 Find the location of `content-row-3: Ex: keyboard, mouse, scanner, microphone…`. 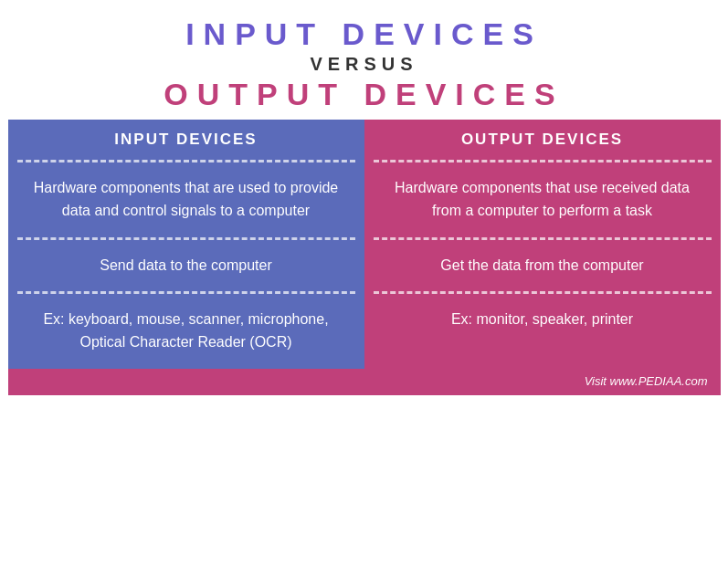

content-row-3: Ex: keyboard, mouse, scanner, microphone… is located at coordinates (364, 331).